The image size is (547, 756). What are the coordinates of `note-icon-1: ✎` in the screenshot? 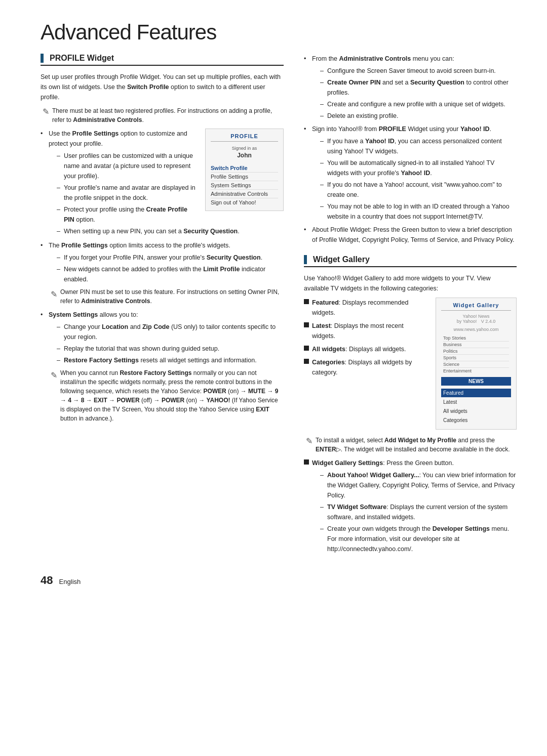 It's located at (46, 111).